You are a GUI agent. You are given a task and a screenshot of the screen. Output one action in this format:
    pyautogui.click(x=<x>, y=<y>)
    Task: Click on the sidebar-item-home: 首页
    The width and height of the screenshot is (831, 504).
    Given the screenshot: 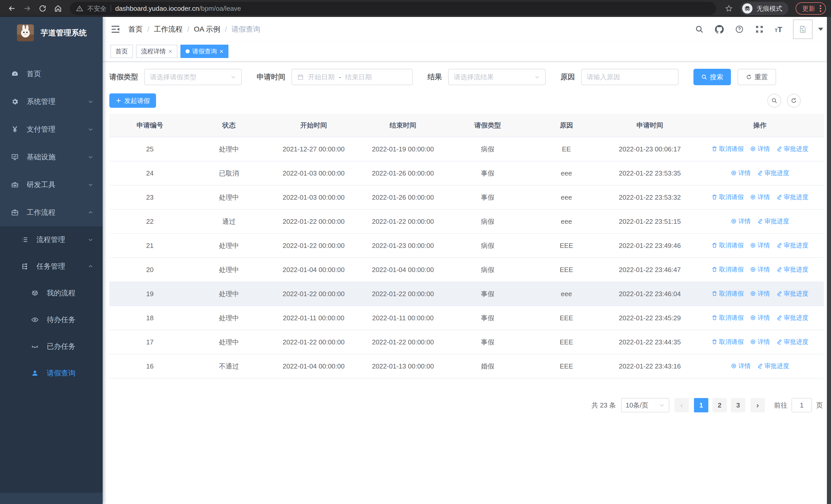 What is the action you would take?
    pyautogui.click(x=51, y=74)
    